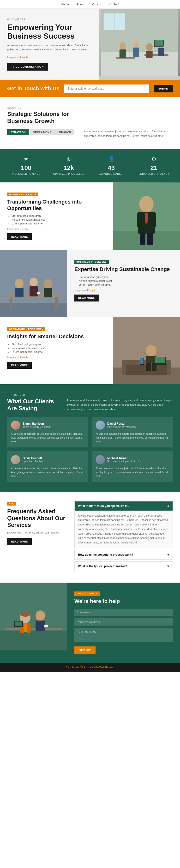  Describe the element at coordinates (34, 405) in the screenshot. I see `testimonials-heading: What Our Clients Are Saying` at that location.